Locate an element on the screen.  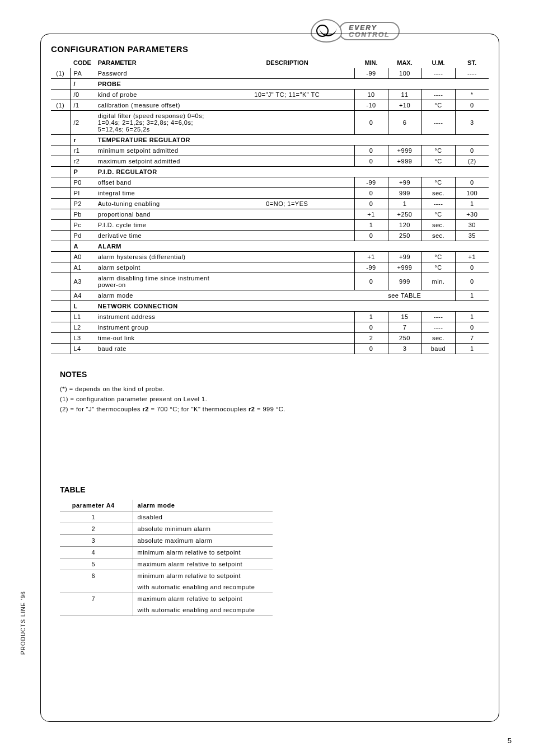
cell-st: * is located at coordinates (472, 95).